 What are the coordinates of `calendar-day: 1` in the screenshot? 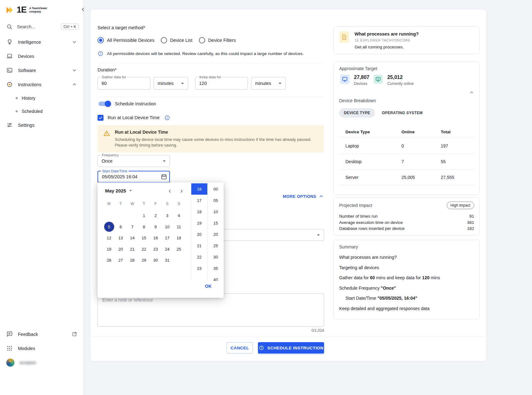 It's located at (144, 216).